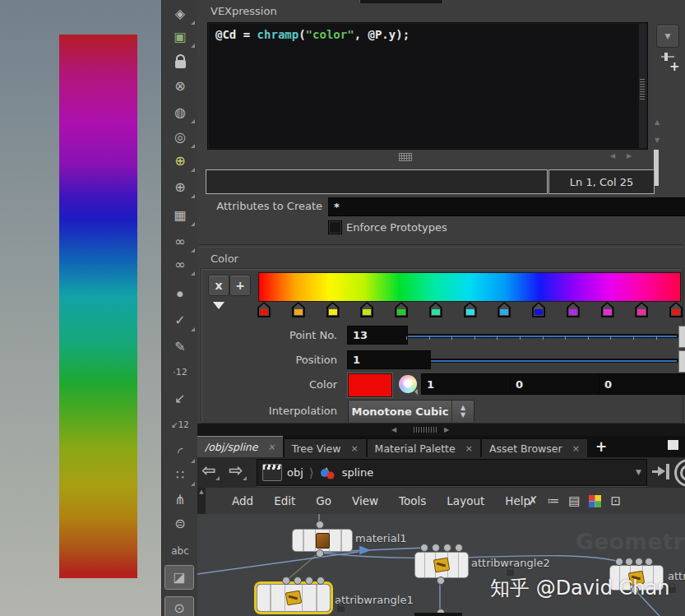 Image resolution: width=685 pixels, height=616 pixels. Describe the element at coordinates (219, 285) in the screenshot. I see `ramp-delete-point-button: x` at that location.